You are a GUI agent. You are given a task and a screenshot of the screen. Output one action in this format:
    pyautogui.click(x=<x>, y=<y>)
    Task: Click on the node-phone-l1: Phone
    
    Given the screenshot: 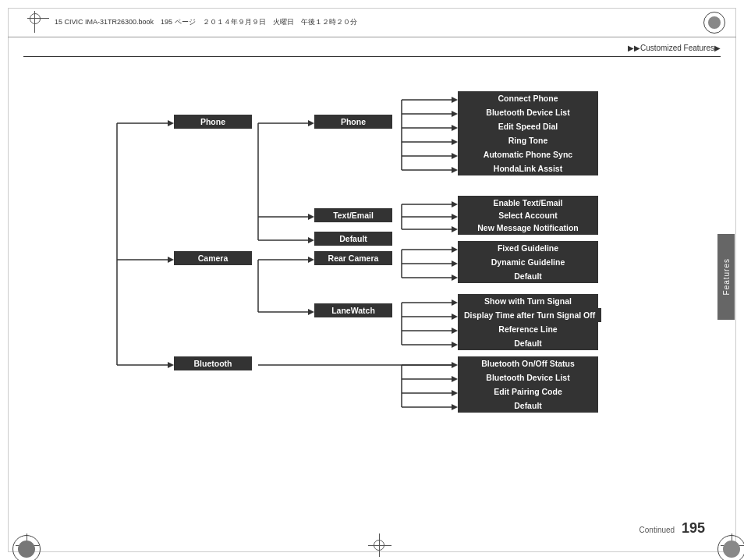 What is the action you would take?
    pyautogui.click(x=213, y=122)
    